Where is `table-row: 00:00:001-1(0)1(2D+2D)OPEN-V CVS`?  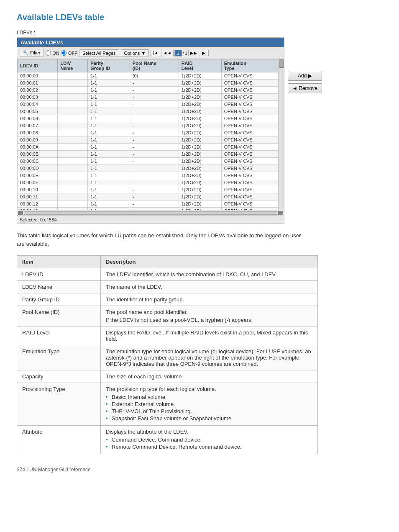 table-row: 00:00:001-1(0)1(2D+2D)OPEN-V CVS is located at coordinates (148, 76).